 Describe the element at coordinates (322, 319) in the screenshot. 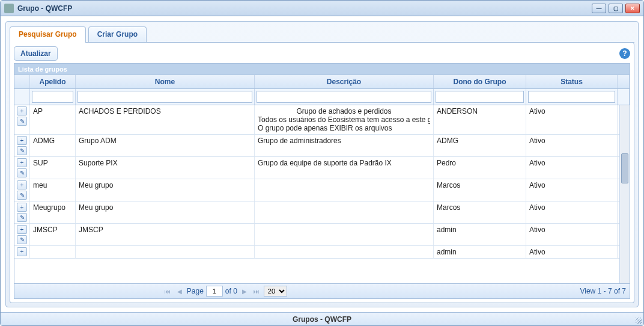

I see `footer-bar: Grupos - QWCFP` at that location.